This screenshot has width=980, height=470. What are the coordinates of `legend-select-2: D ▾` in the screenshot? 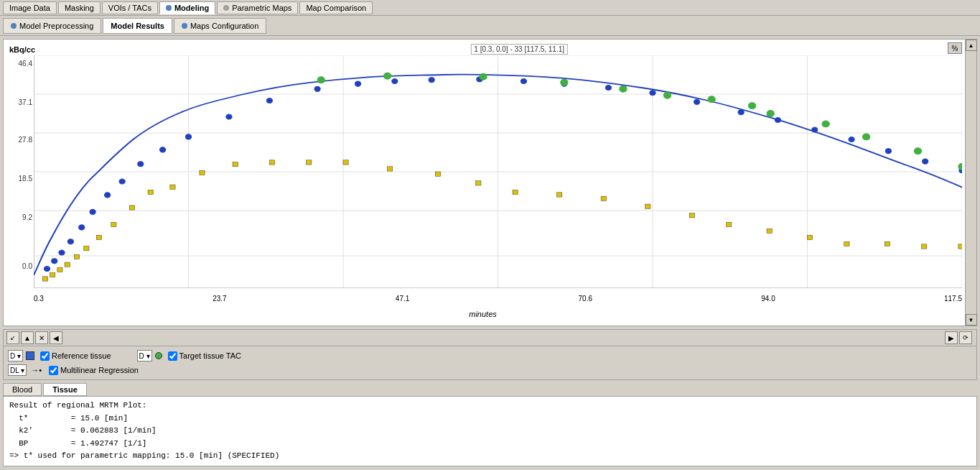 It's located at (149, 356).